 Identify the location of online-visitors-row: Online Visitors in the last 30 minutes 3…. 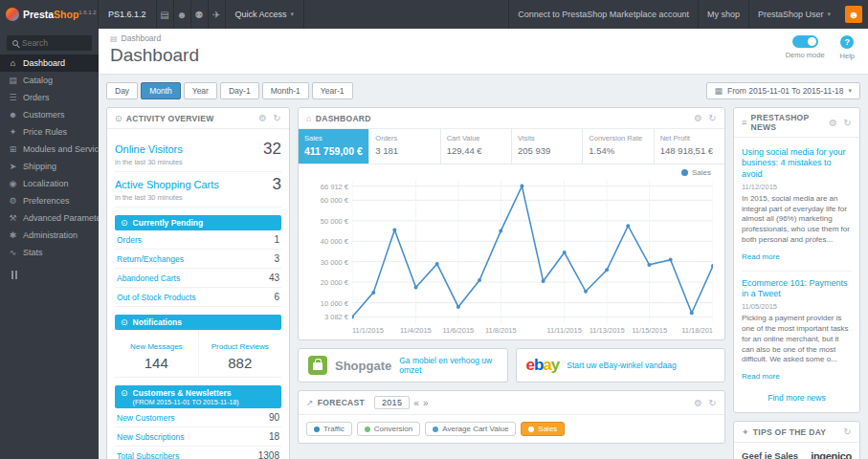
(198, 155).